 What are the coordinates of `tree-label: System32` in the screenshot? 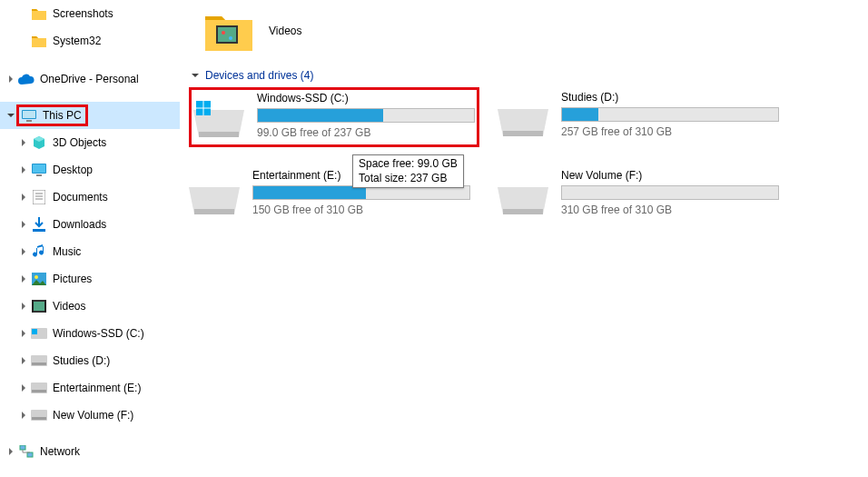 It's located at (76, 41).